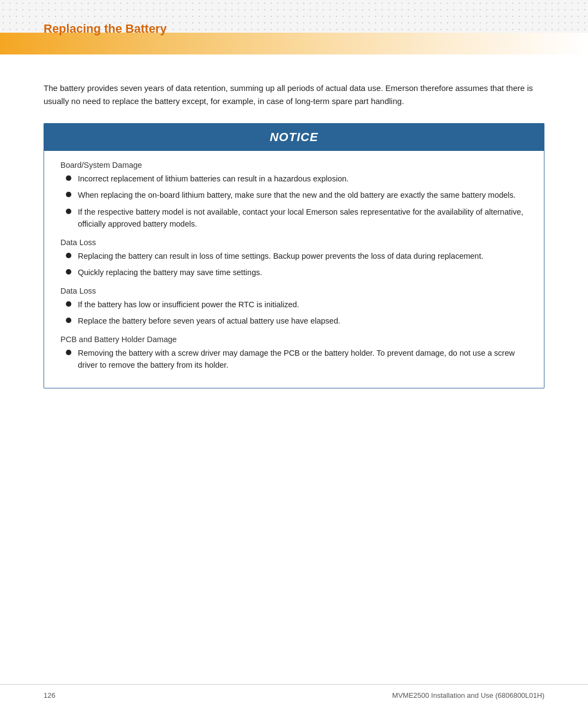 Image resolution: width=588 pixels, height=706 pixels. What do you see at coordinates (294, 179) in the screenshot?
I see `list-item: Incorrect replacement of lithium batteri…` at bounding box center [294, 179].